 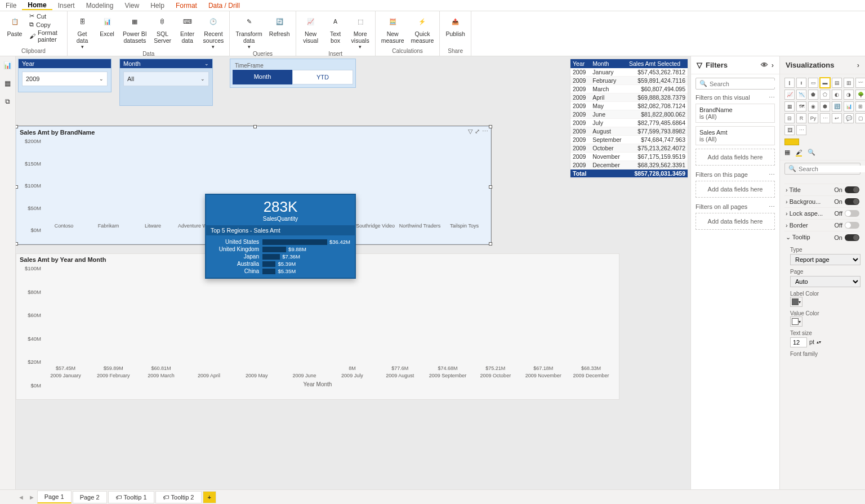 What do you see at coordinates (455, 25) in the screenshot?
I see `publish-button: 📤Publish` at bounding box center [455, 25].